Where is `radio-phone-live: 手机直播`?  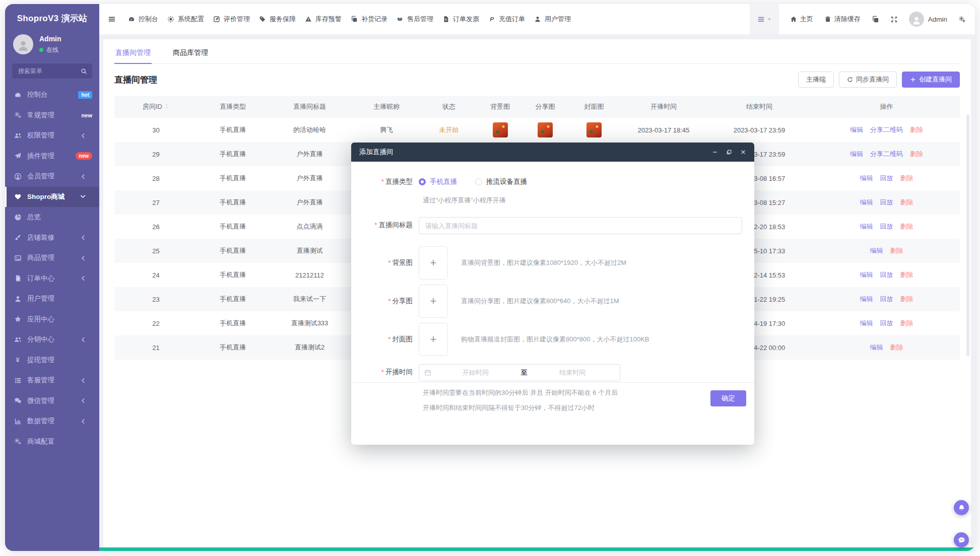
radio-phone-live: 手机直播 is located at coordinates (438, 182).